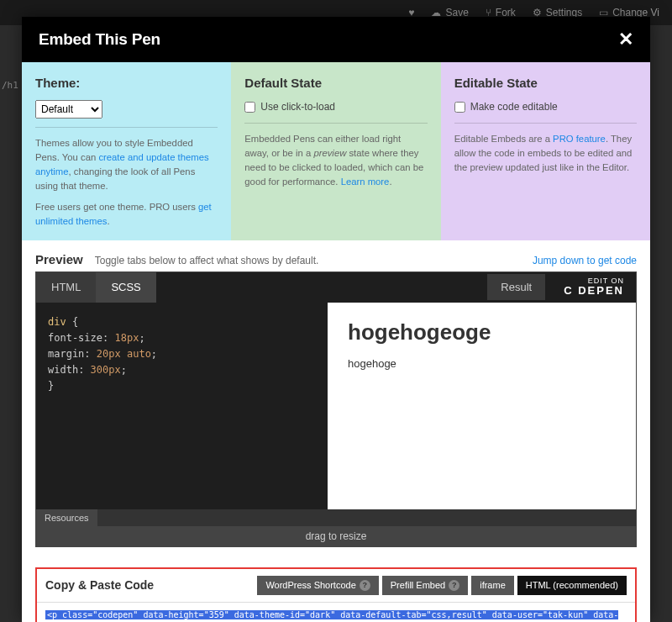 The image size is (672, 622). Describe the element at coordinates (318, 585) in the screenshot. I see `tab-wordpress: WordPress Shortcode?` at that location.